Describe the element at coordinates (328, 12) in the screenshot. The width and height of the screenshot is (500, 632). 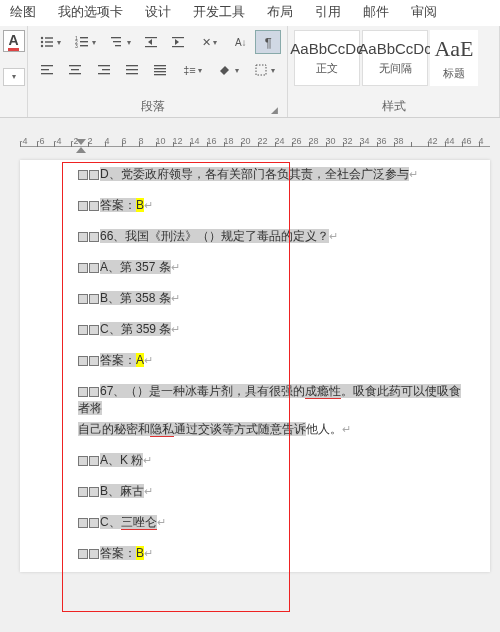
I see `tab-references: 引用` at that location.